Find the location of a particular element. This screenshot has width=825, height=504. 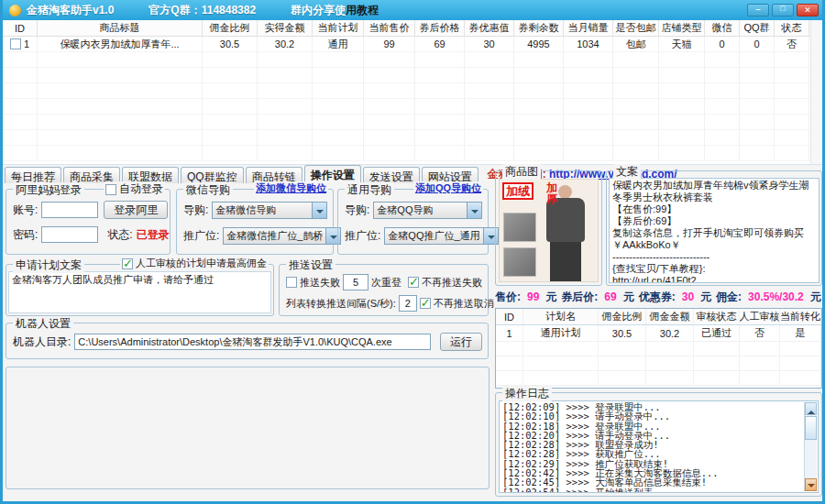

product-col-header: 当前售价 is located at coordinates (390, 27).